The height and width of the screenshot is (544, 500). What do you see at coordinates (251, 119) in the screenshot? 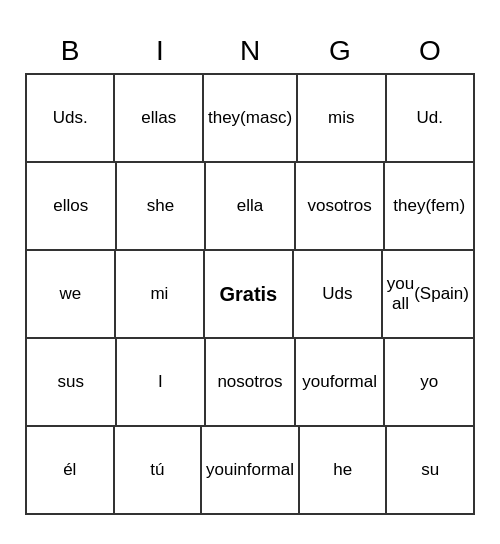
I see `bingo-cell-0-2: they(masc)` at bounding box center [251, 119].